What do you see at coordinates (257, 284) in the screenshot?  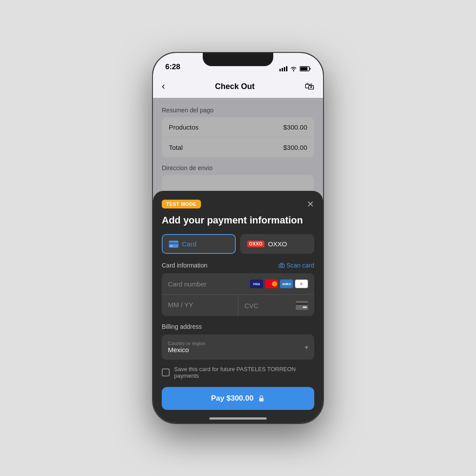 I see `visa-icon: VISA` at bounding box center [257, 284].